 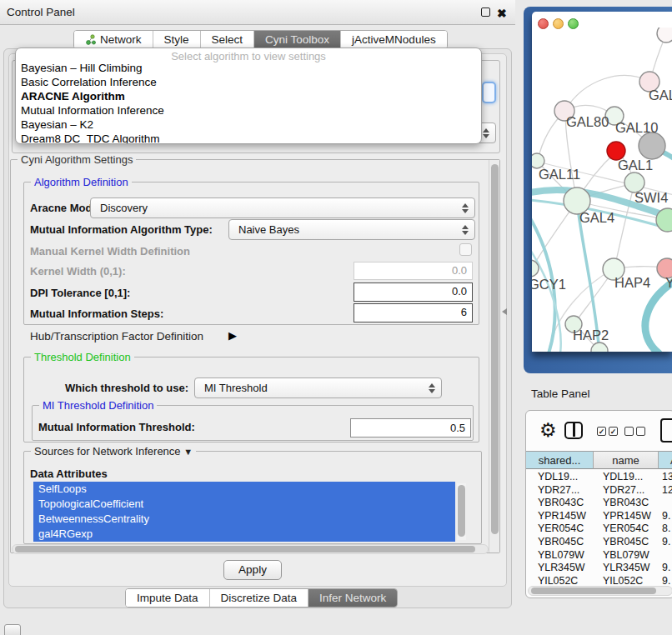 What do you see at coordinates (13, 630) in the screenshot?
I see `bottom-corner-button` at bounding box center [13, 630].